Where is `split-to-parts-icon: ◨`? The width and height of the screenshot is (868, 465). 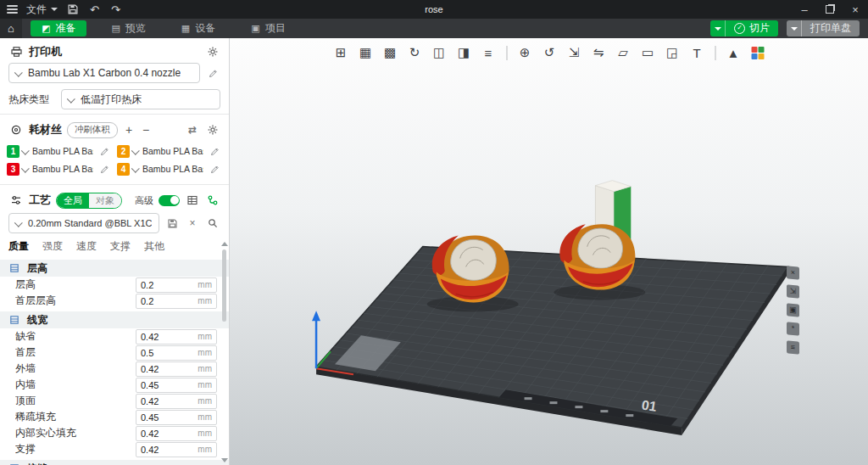 split-to-parts-icon: ◨ is located at coordinates (464, 53).